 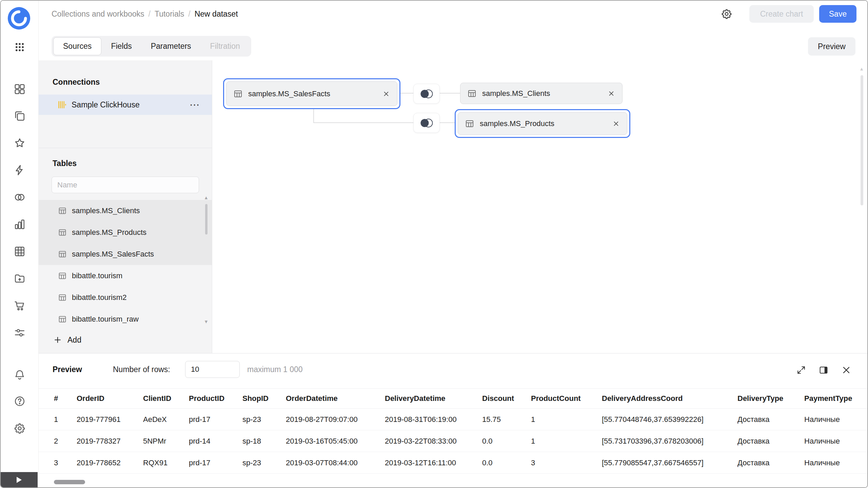 I want to click on grid-table-icon, so click(x=20, y=251).